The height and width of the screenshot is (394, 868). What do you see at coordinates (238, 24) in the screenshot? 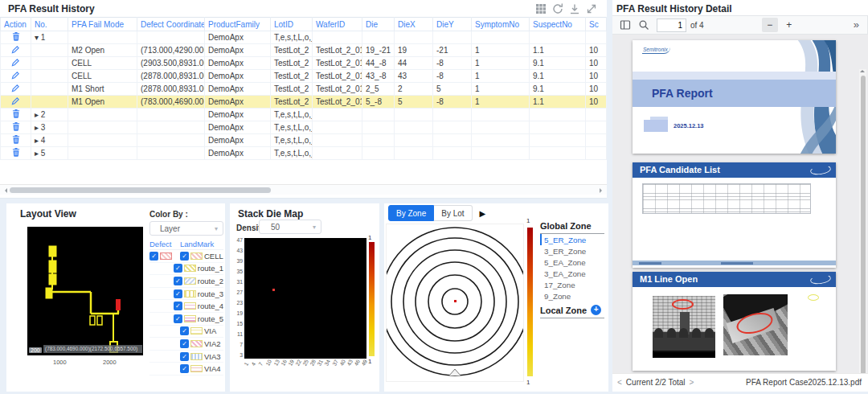
I see `column-header: ProductFamily` at bounding box center [238, 24].